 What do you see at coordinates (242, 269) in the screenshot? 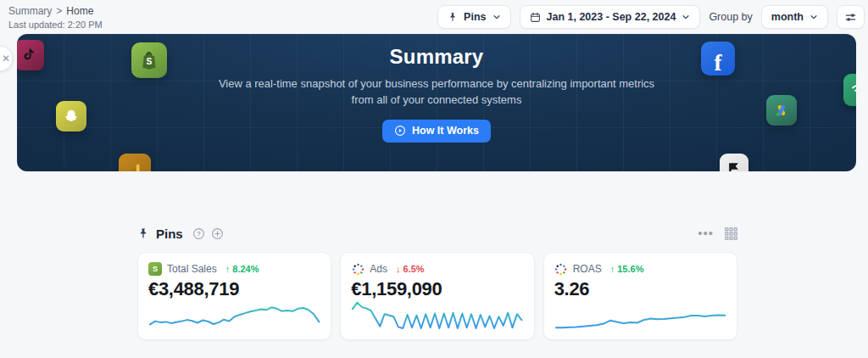
I see `trend-badge: ↑ 8.24%` at bounding box center [242, 269].